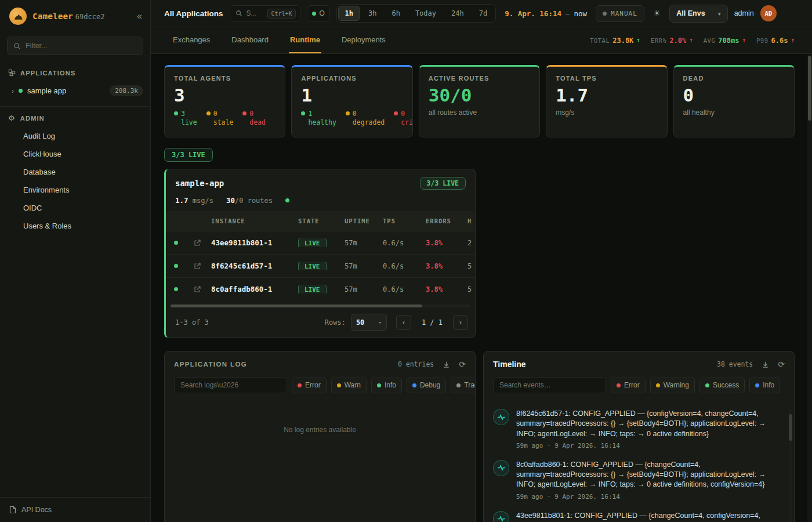  What do you see at coordinates (349, 385) in the screenshot?
I see `log-filter-warn: Warn` at bounding box center [349, 385].